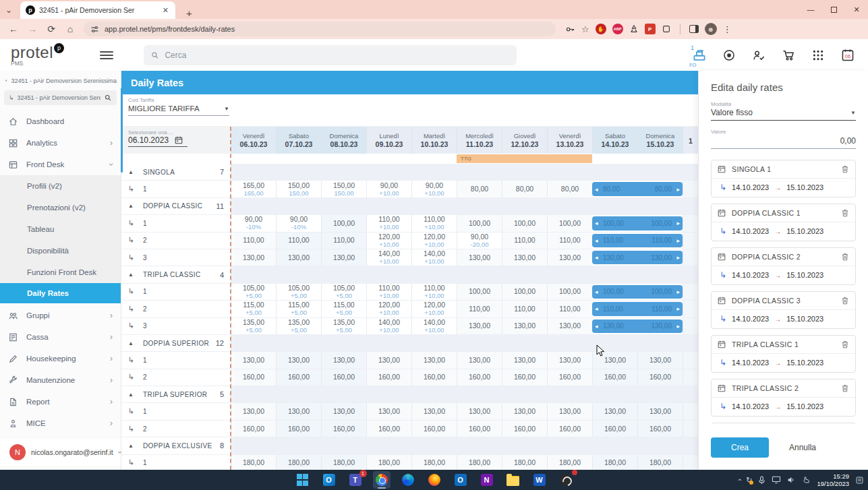 This screenshot has height=490, width=868. What do you see at coordinates (540, 480) in the screenshot?
I see `word-app: W` at bounding box center [540, 480].